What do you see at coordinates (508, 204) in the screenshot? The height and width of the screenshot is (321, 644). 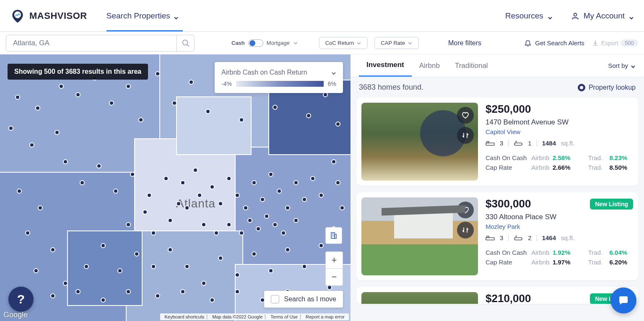 I see `listing-price: $300,000` at bounding box center [508, 204].